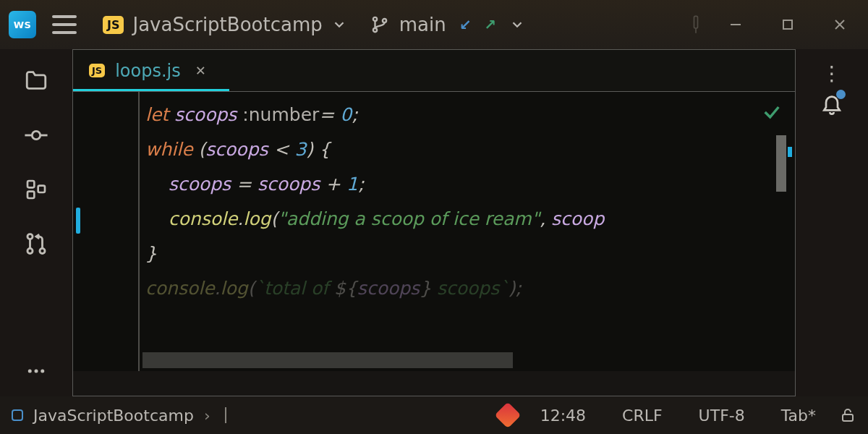  I want to click on ai-assistant-icon, so click(508, 415).